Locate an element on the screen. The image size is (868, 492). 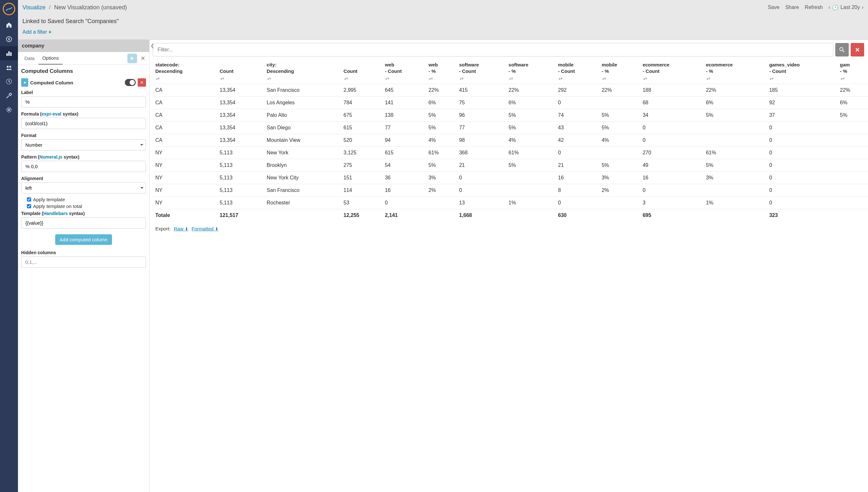
table-cell: 13,354 is located at coordinates (241, 128).